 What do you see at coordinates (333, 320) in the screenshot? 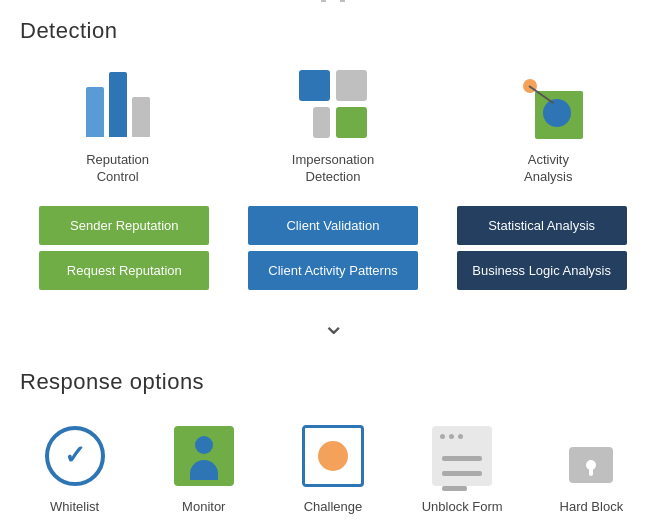
I see `chevron-row: ⌄` at bounding box center [333, 320].